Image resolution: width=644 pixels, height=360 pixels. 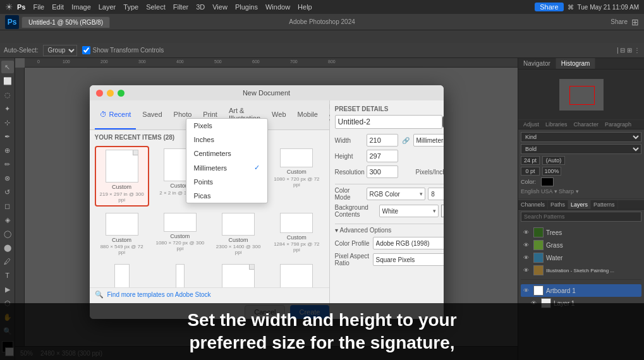 What do you see at coordinates (442, 211) in the screenshot?
I see `background-color-preview` at bounding box center [442, 211].